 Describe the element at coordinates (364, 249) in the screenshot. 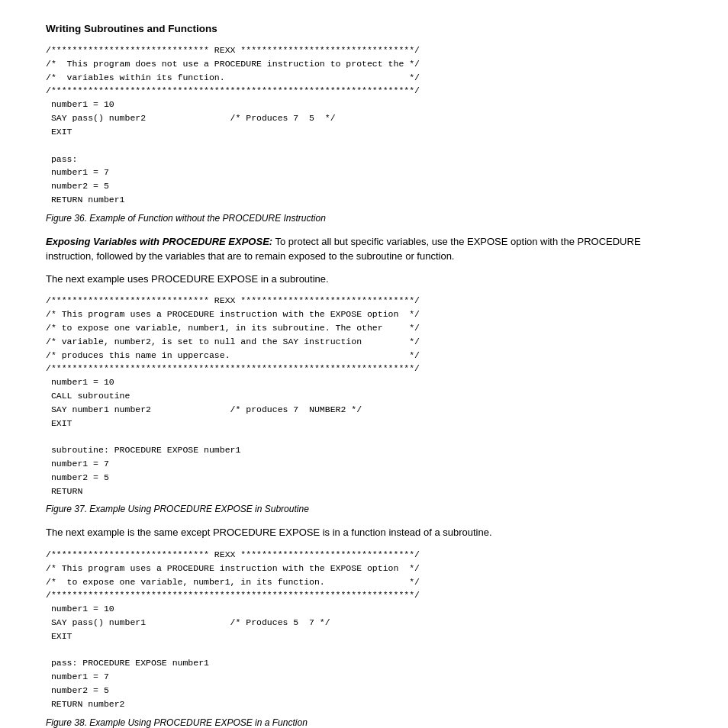

I see `expose-paragraph: Exposing Variables with PROCEDURE EXPOSE…` at that location.